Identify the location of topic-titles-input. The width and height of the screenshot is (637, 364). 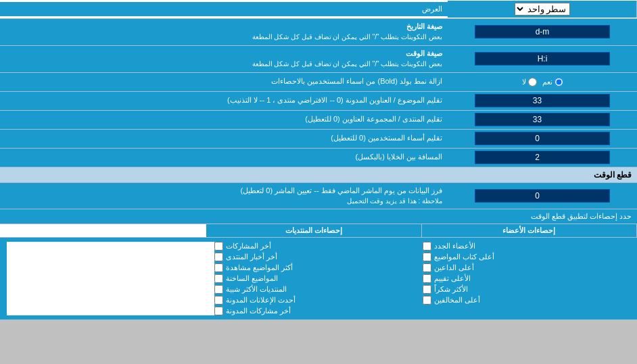
(542, 101).